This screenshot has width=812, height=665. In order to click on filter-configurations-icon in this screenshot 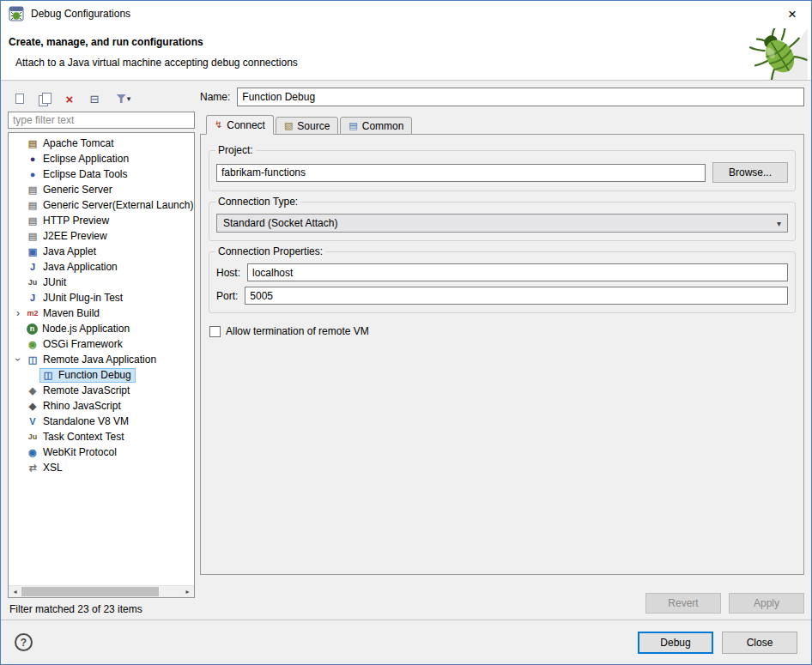, I will do `click(122, 99)`.